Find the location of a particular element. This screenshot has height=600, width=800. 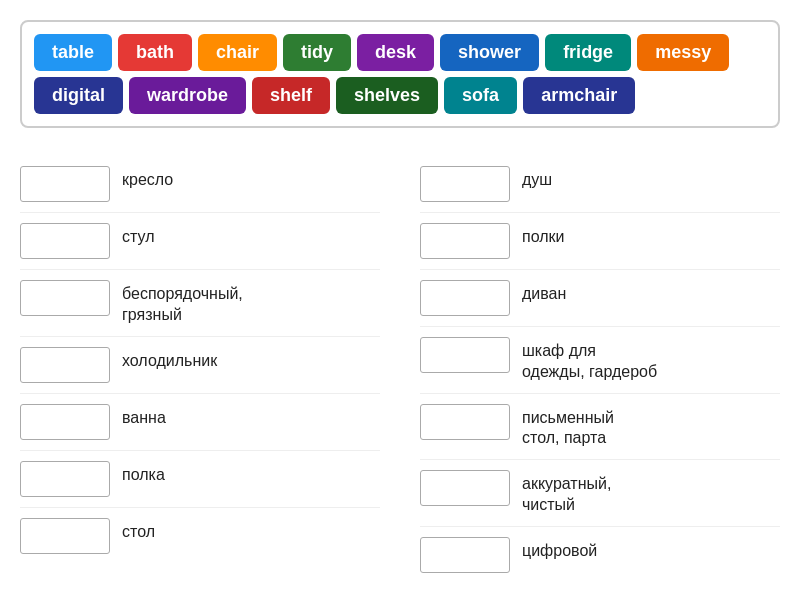

right-label-2: диван is located at coordinates (544, 292).